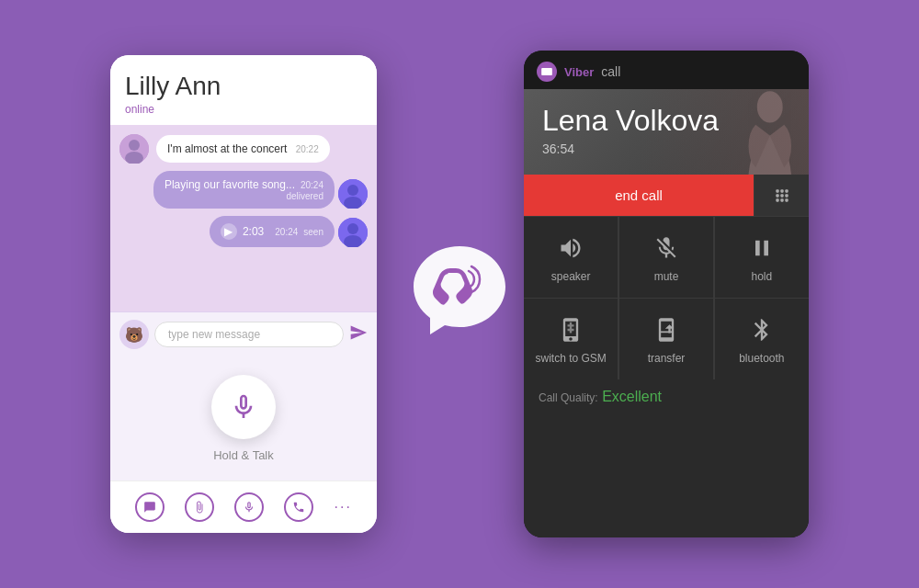 Image resolution: width=919 pixels, height=588 pixels. I want to click on pause-icon, so click(762, 248).